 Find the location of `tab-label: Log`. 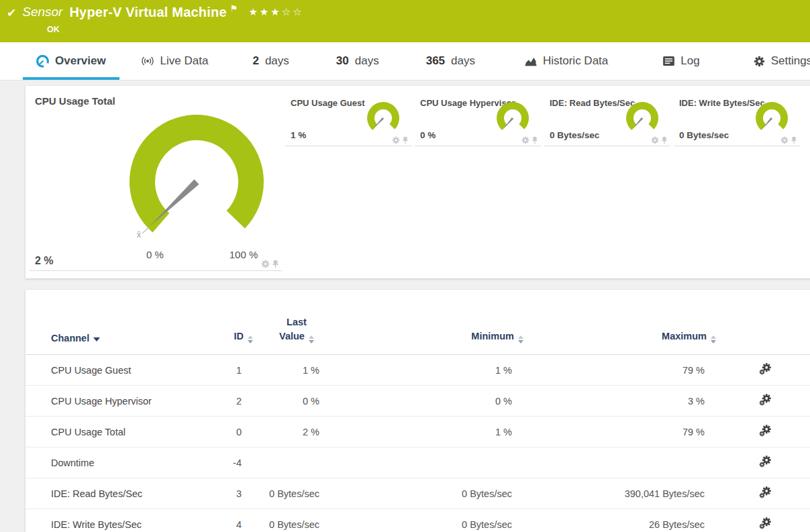

tab-label: Log is located at coordinates (690, 61).